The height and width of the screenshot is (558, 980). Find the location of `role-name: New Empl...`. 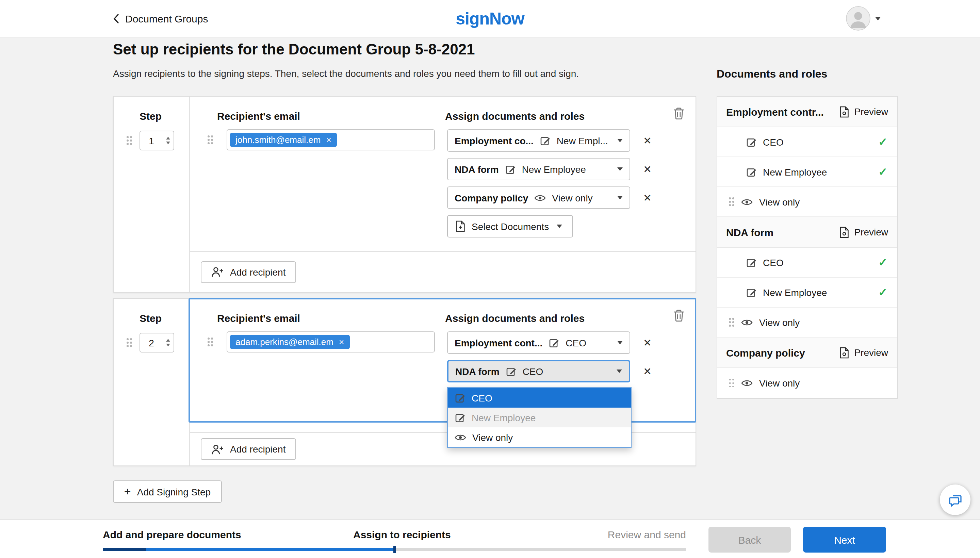

role-name: New Empl... is located at coordinates (583, 140).